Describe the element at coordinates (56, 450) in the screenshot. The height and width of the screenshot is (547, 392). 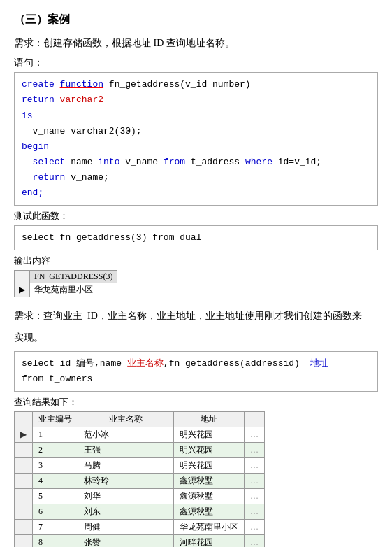
I see `row-num: 2` at that location.